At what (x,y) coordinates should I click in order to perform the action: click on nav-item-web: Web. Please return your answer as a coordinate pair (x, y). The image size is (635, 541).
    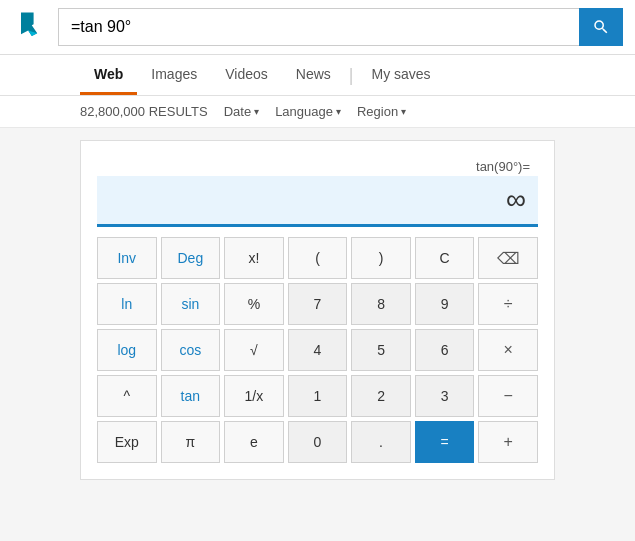
    Looking at the image, I should click on (108, 76).